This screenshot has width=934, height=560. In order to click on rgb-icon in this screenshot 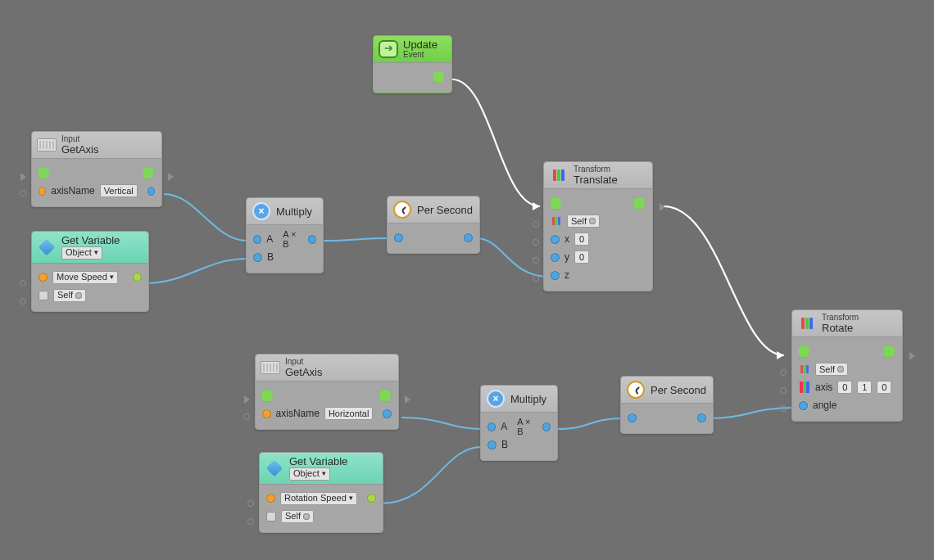, I will do `click(805, 387)`.